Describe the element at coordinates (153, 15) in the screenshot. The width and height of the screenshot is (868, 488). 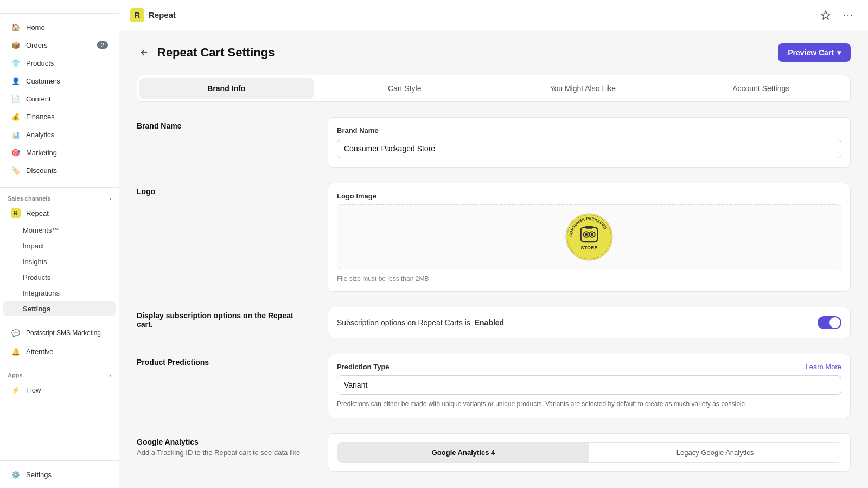
I see `topbar-logo: R Repeat` at that location.